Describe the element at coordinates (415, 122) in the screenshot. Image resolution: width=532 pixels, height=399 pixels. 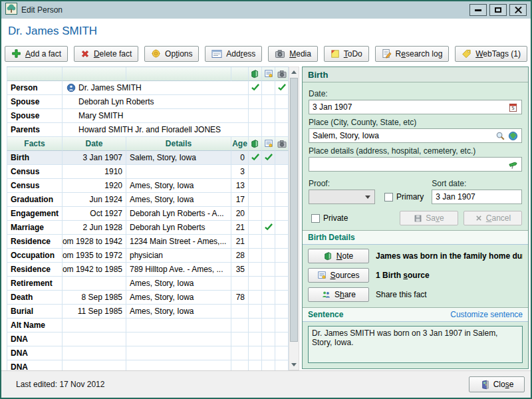
I see `place-label: Place (City, County, State, etc)` at that location.